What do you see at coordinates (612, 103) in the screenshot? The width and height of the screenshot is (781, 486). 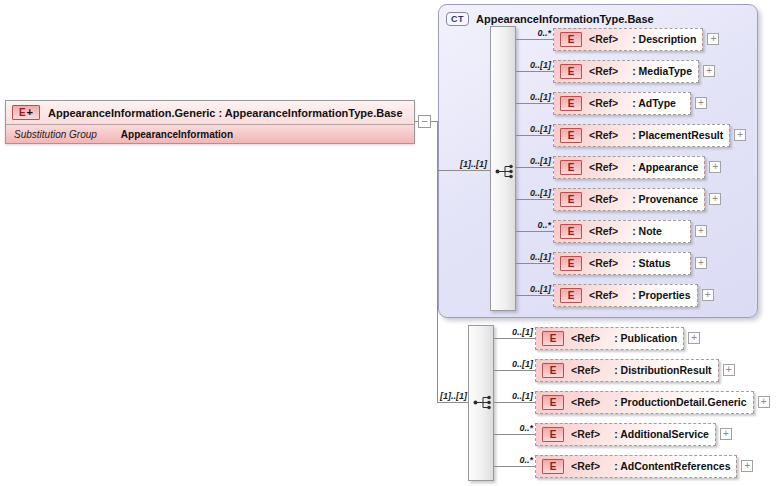 I see `element-row-adtype: 0..[1] E <Ref> : AdType +` at bounding box center [612, 103].